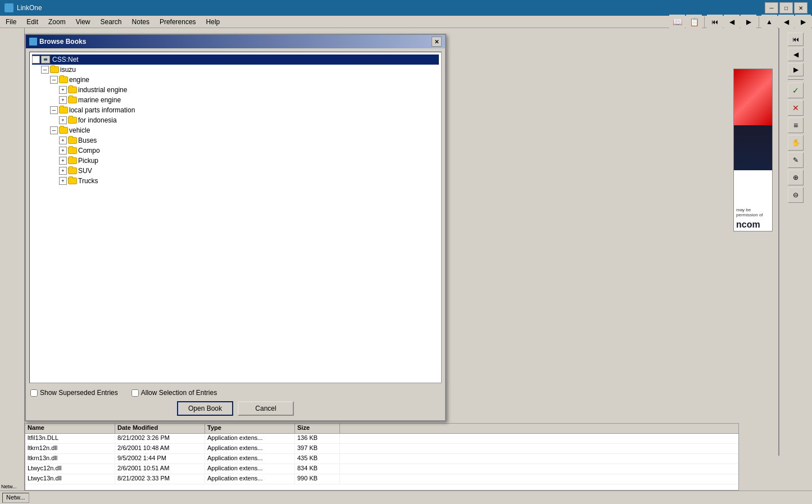  Describe the element at coordinates (74, 393) in the screenshot. I see `show-superseded-item: Show Superseded Entries` at that location.